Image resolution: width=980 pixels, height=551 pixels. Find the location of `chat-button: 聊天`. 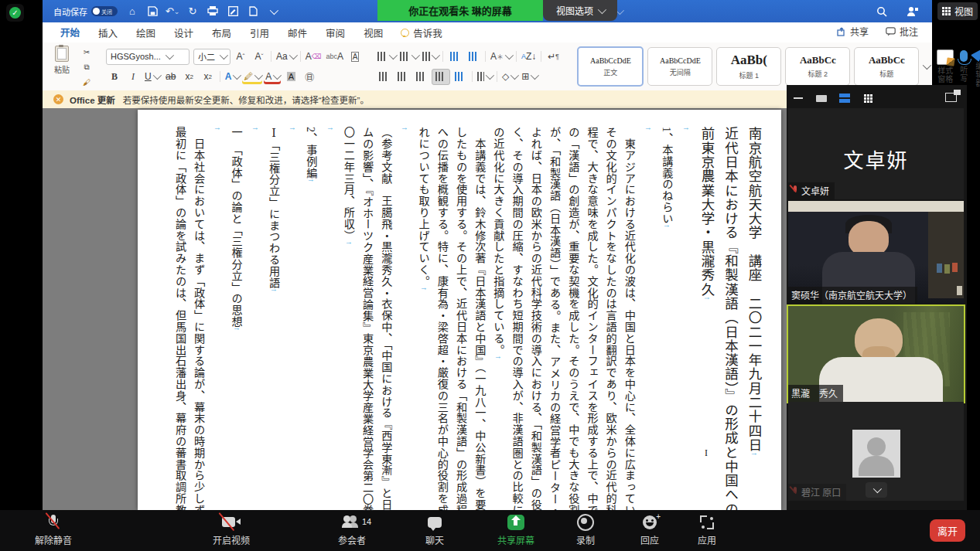

chat-button: 聊天 is located at coordinates (435, 530).